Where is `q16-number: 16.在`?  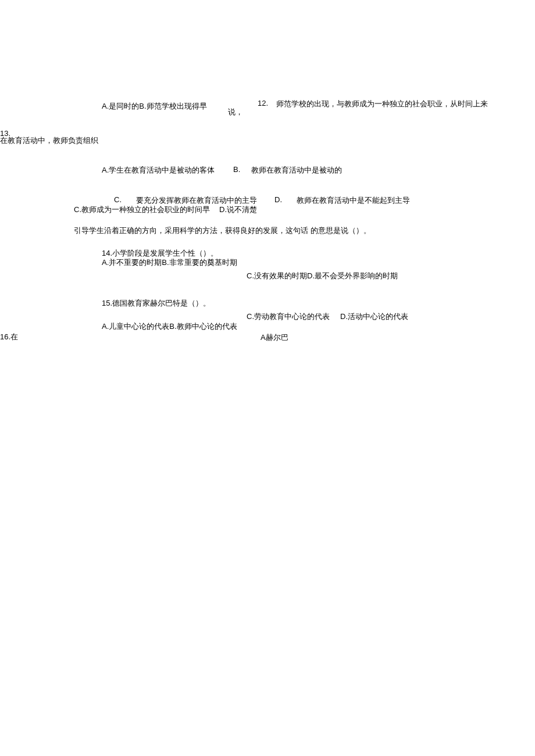 q16-number: 16.在 is located at coordinates (9, 337).